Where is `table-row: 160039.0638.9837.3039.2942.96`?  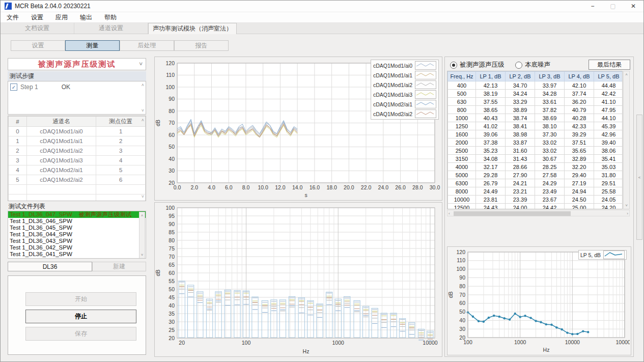 table-row: 160039.0638.9837.3039.2942.96 is located at coordinates (536, 134).